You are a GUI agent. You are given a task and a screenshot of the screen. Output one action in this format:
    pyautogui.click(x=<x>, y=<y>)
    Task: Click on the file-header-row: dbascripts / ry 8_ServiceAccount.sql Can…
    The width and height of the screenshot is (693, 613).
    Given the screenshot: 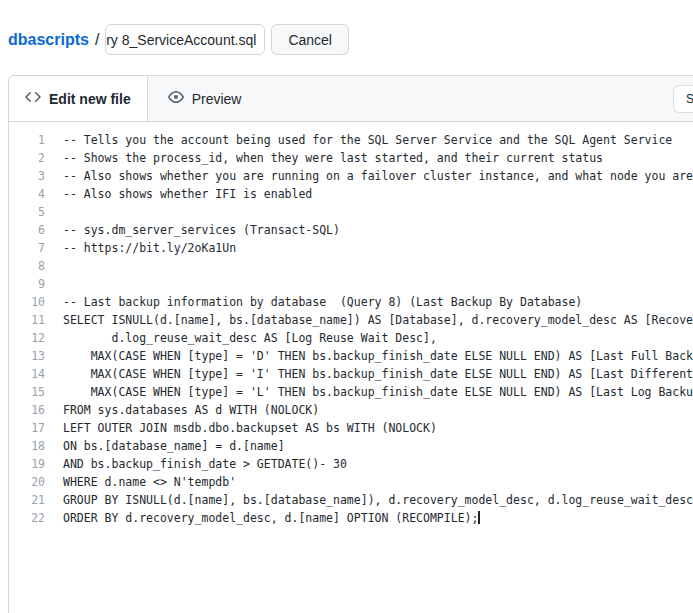 What is the action you would take?
    pyautogui.click(x=178, y=40)
    